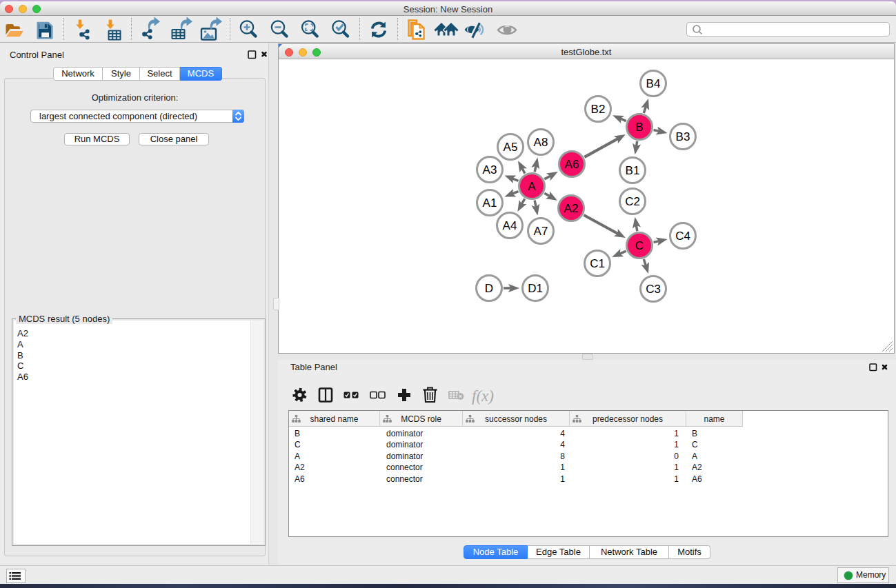 The height and width of the screenshot is (588, 896). I want to click on svg-text: f(x), so click(483, 396).